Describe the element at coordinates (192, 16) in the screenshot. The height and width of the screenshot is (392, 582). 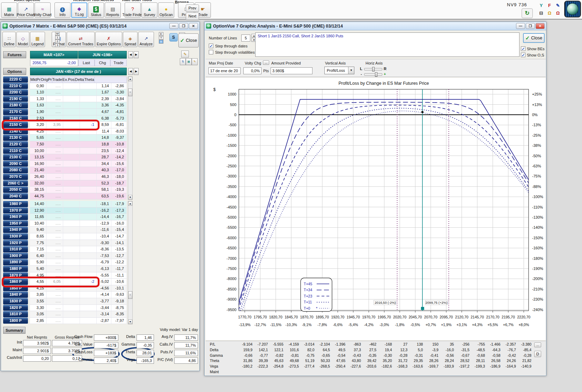
I see `next-button: Next` at that location.